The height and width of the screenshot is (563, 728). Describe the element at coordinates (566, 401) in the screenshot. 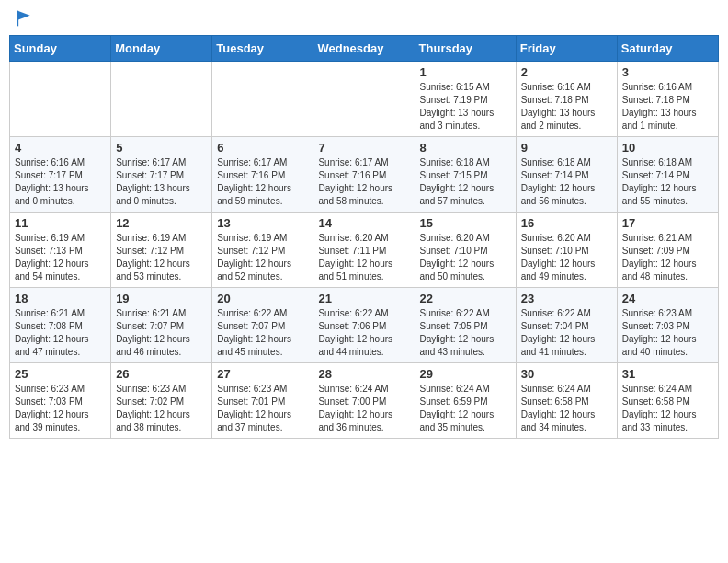

I see `calendar-cell: 30Sunrise: 6:24 AM Sunset: 6:58 PM Dayli…` at that location.